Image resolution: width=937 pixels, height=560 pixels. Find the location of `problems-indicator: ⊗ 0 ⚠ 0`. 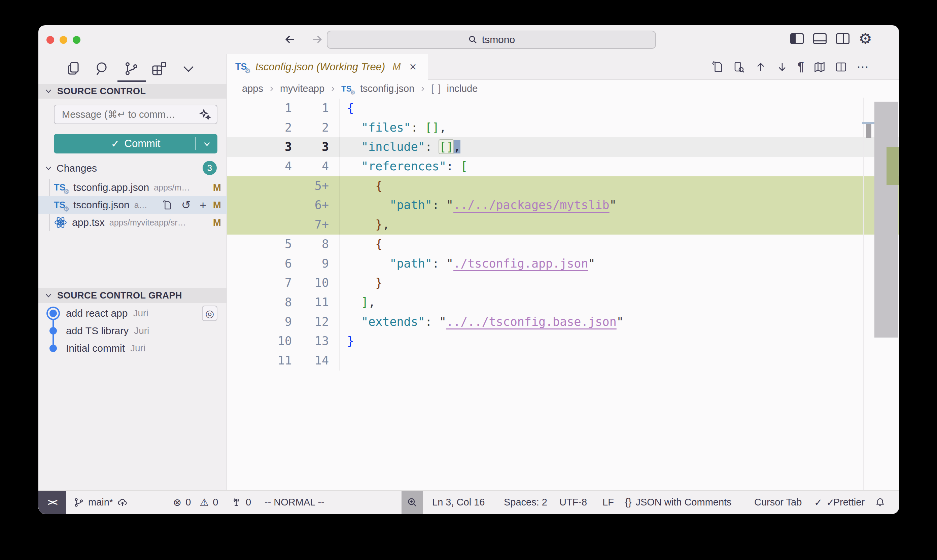

problems-indicator: ⊗ 0 ⚠ 0 is located at coordinates (195, 502).